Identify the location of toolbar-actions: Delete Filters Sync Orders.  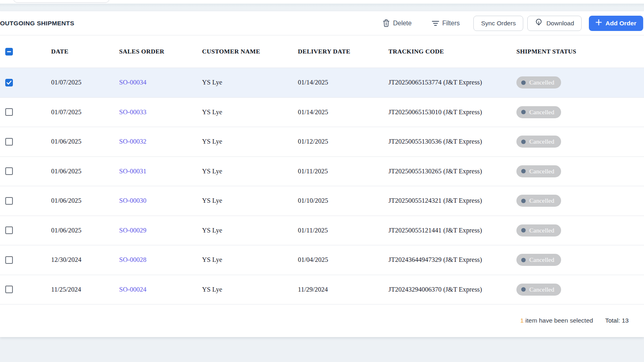
(513, 23).